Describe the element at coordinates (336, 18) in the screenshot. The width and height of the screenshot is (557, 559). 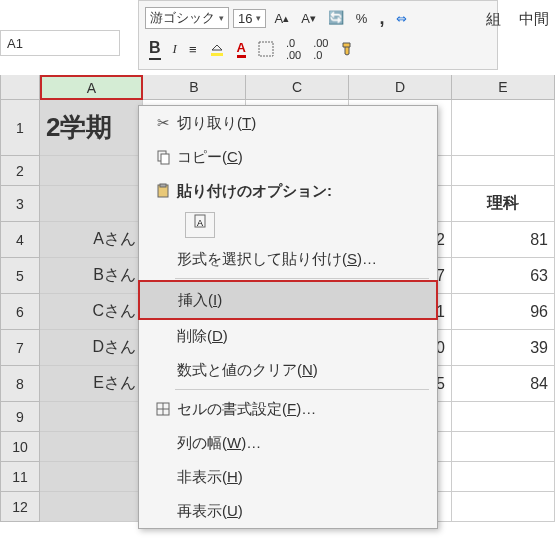
I see `accounting-format-icon: 🔄` at that location.